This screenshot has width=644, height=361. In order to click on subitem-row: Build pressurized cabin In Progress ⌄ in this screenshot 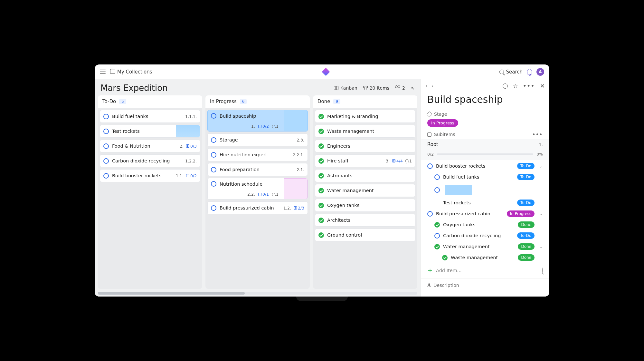, I will do `click(485, 214)`.